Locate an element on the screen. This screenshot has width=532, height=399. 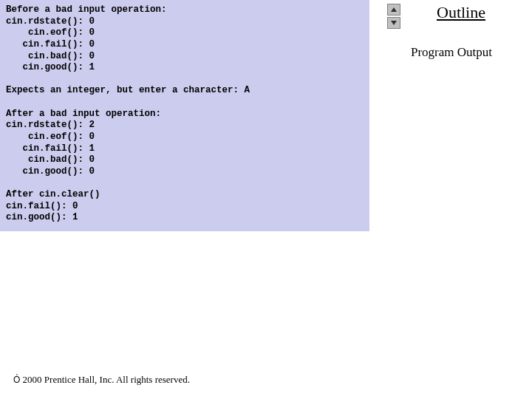
block3-line: cin.fail(): 0 is located at coordinates (42, 206).